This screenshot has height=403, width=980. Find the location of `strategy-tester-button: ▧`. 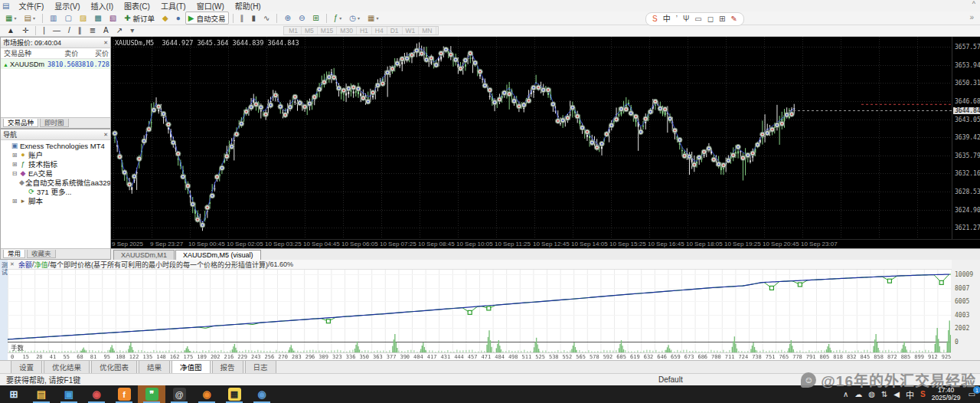

strategy-tester-button: ▧ is located at coordinates (113, 18).